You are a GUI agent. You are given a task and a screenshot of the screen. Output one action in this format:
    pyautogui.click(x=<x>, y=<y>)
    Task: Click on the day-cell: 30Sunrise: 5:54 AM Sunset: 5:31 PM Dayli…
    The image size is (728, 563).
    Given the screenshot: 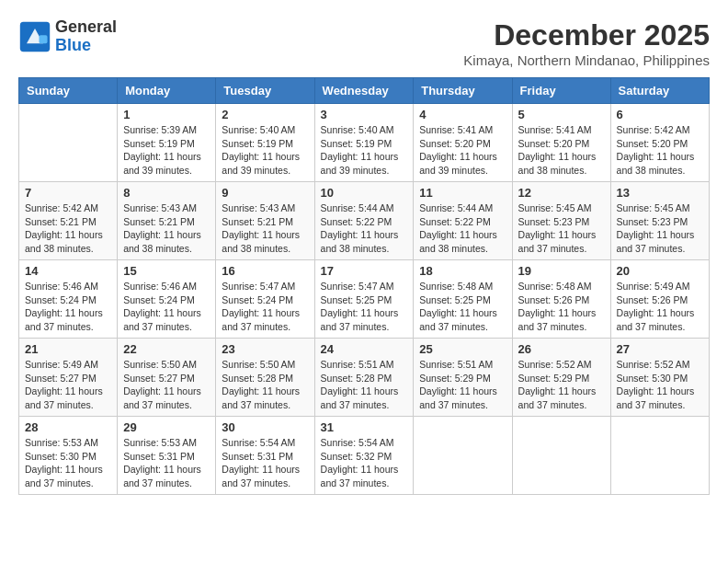 What is the action you would take?
    pyautogui.click(x=265, y=456)
    